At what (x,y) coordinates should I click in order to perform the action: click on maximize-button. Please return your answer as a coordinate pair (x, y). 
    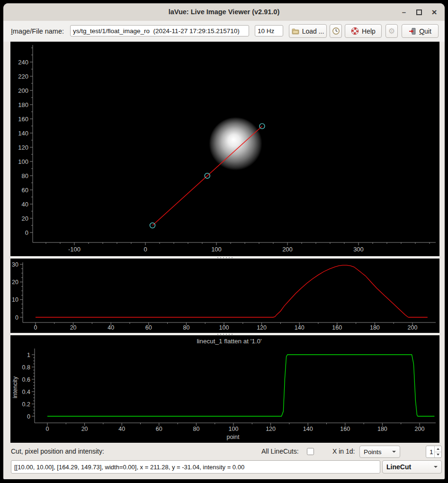
    Looking at the image, I should click on (419, 12).